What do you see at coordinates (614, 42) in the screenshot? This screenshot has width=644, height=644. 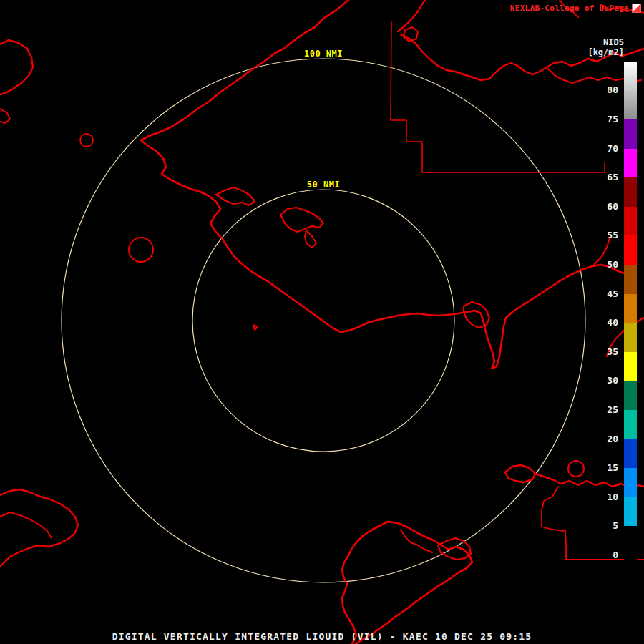 I see `product-label: NIDS` at bounding box center [614, 42].